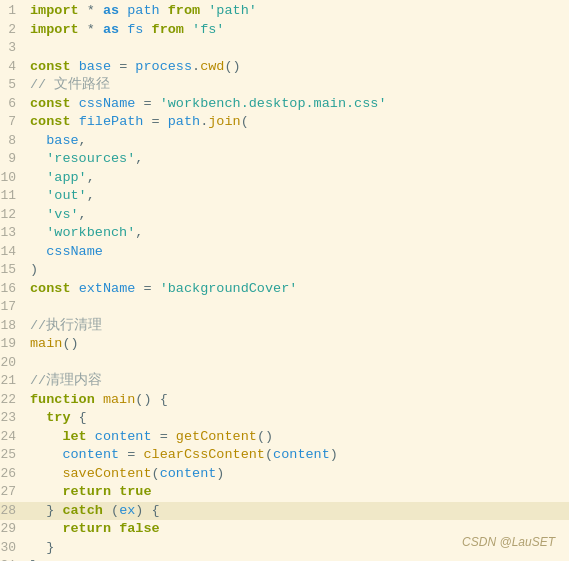 The image size is (569, 561). What do you see at coordinates (296, 30) in the screenshot?
I see `line-content: import * as fs from 'fs'` at bounding box center [296, 30].